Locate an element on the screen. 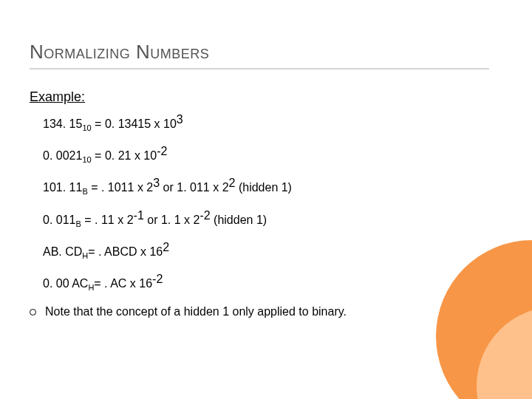  note-row: Note that the concept of a hidden 1 only… is located at coordinates (266, 312).